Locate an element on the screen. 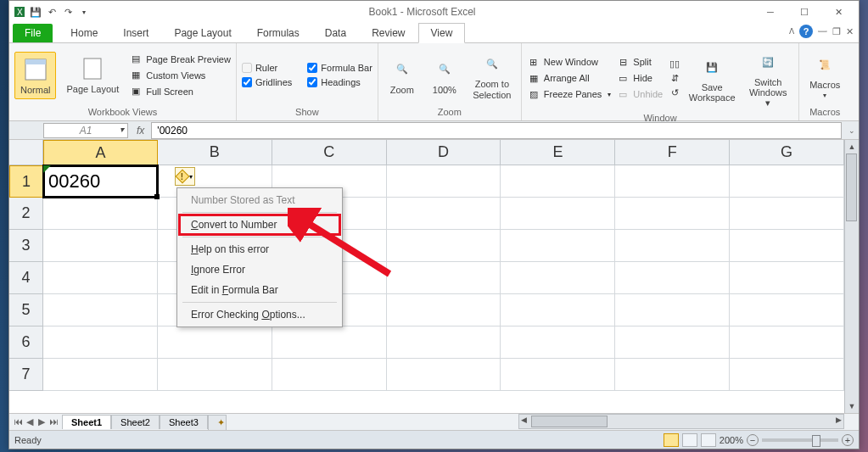 This screenshot has width=868, height=452. zoom-100-button: 🔍100% is located at coordinates (445, 75).